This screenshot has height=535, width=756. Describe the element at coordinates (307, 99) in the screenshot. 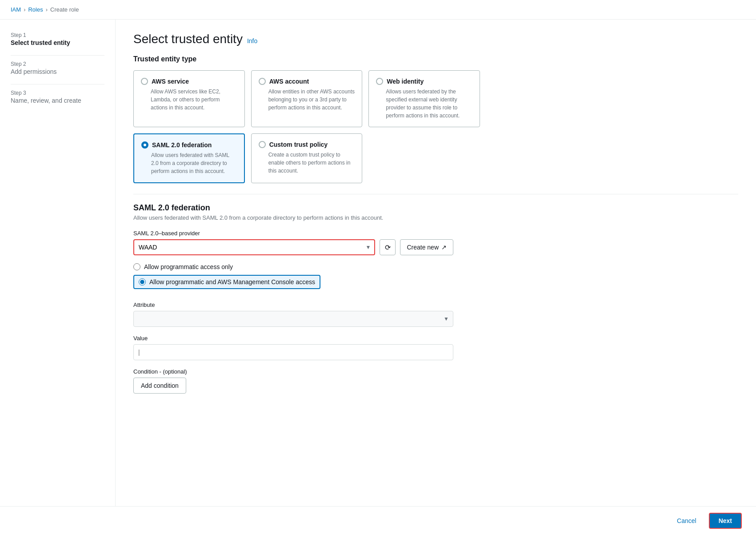

I see `entity-card-aws-account: AWS account Allow entities in other AWS …` at that location.